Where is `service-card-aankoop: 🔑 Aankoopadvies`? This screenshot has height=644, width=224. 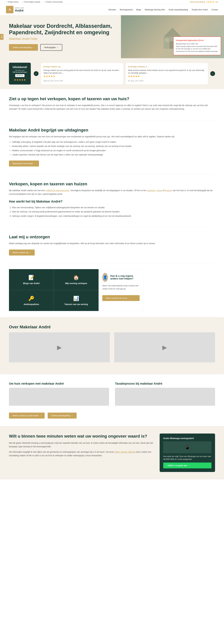 service-card-aankoop: 🔑 Aankoopadvies is located at coordinates (31, 300).